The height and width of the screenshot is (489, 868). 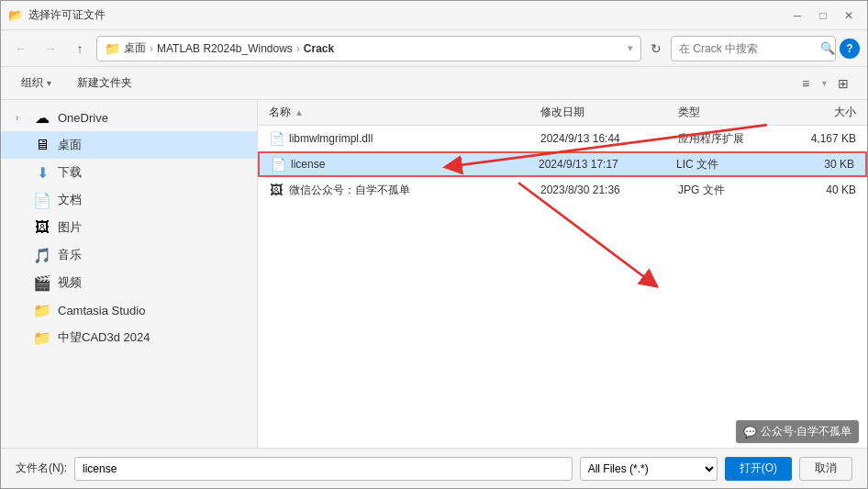 What do you see at coordinates (630, 48) in the screenshot?
I see `address-dropdown-icon: ▾` at bounding box center [630, 48].